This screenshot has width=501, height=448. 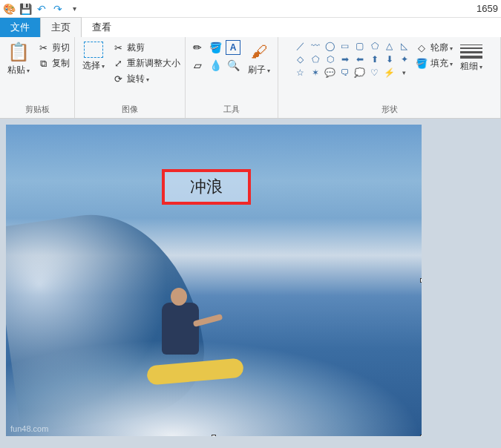 I want to click on shape-hexagon-icon: ⬡, so click(x=330, y=59).